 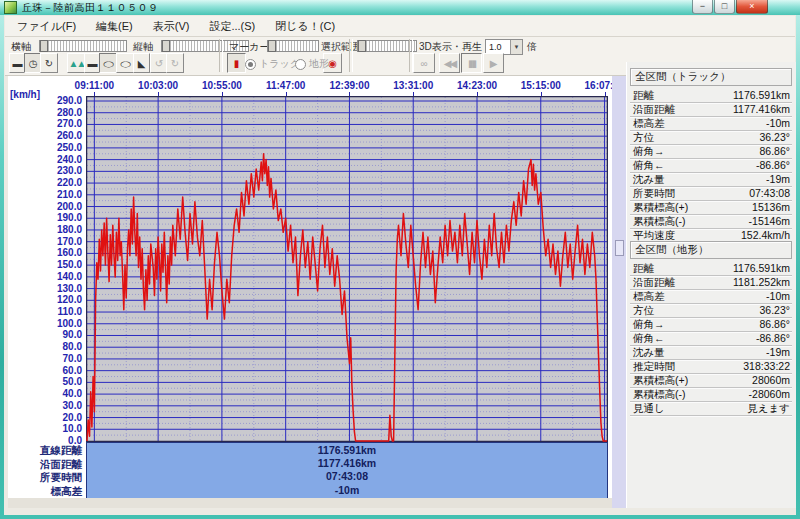 What do you see at coordinates (46, 242) in the screenshot?
I see `y-tick-label-170: 170.0` at bounding box center [46, 242].